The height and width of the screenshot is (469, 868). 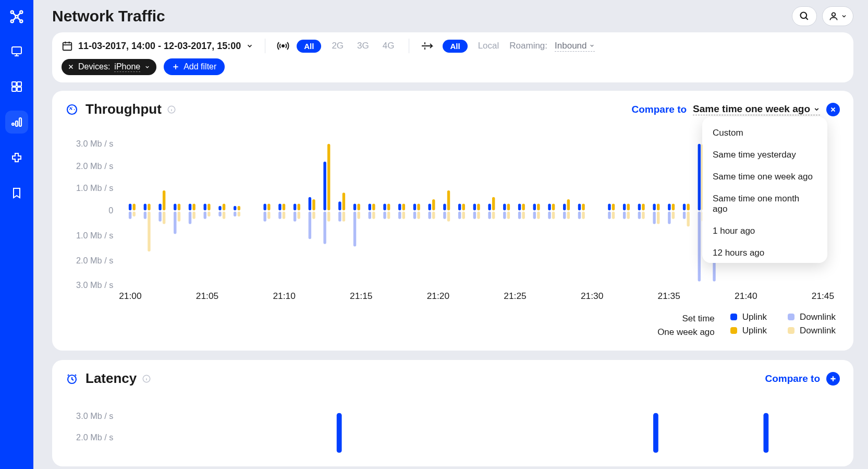 What do you see at coordinates (764, 231) in the screenshot?
I see `dropdown-item-1hour: 1 hour ago` at bounding box center [764, 231].